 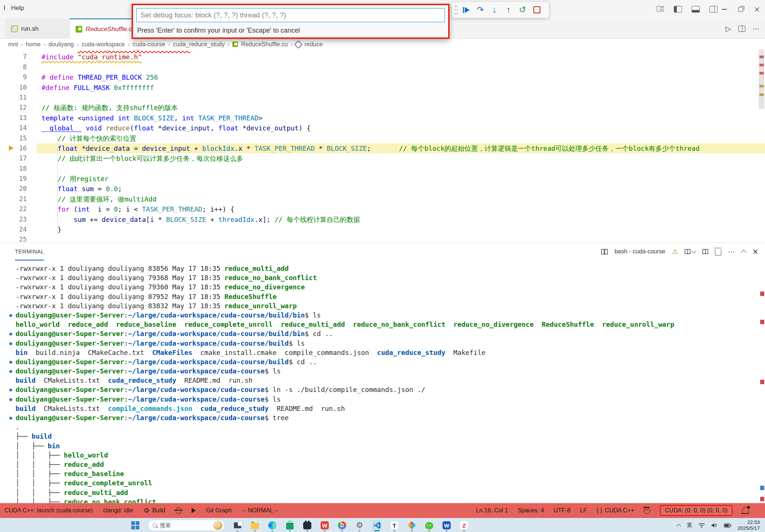 What do you see at coordinates (732, 252) in the screenshot?
I see `terminal-more-actions-button: ⋯` at bounding box center [732, 252].